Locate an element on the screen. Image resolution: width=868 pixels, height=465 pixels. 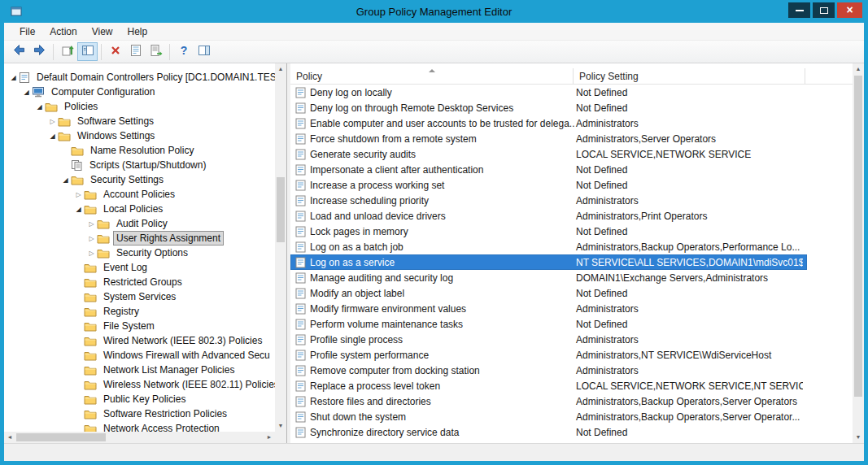
policy-row: Log on as a batch jobAdministrators,Back… is located at coordinates (548, 247).